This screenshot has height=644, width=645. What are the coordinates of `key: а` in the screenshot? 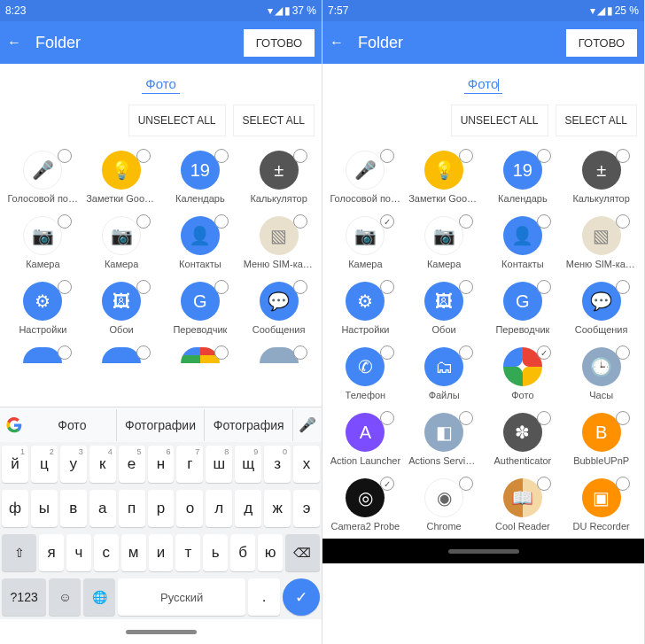 It's located at (103, 508).